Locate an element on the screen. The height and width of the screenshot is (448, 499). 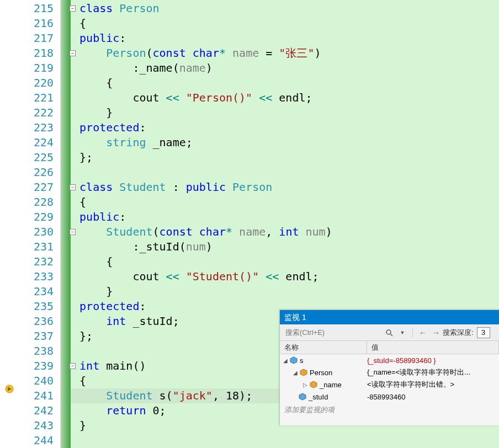
code-line: string _name; is located at coordinates (285, 142).